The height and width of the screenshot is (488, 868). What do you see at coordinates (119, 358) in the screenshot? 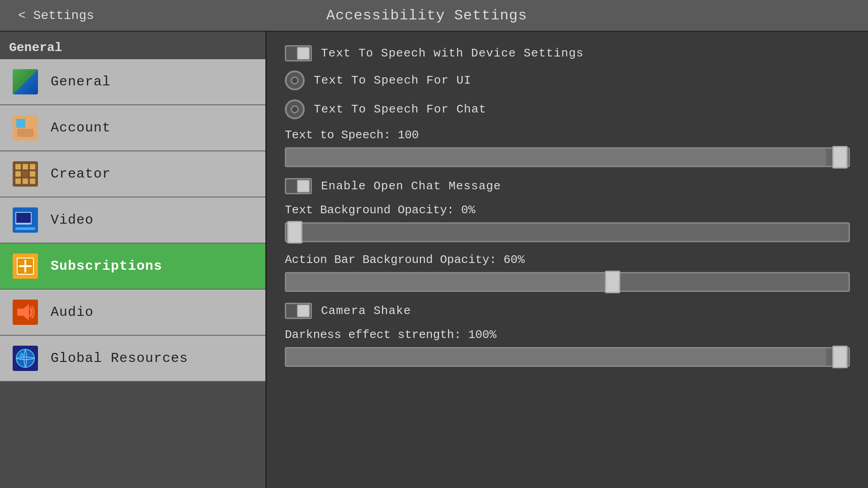
I see `sidebar-item-global-resources-label: Global Resources` at bounding box center [119, 358].